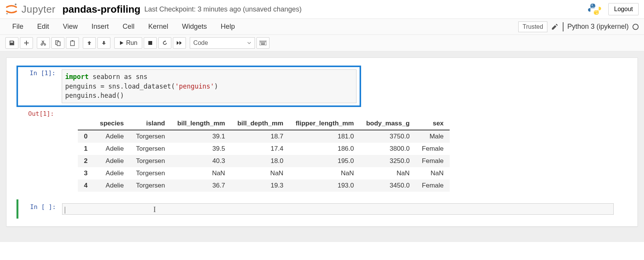  Describe the element at coordinates (12, 43) in the screenshot. I see `save-button` at that location.